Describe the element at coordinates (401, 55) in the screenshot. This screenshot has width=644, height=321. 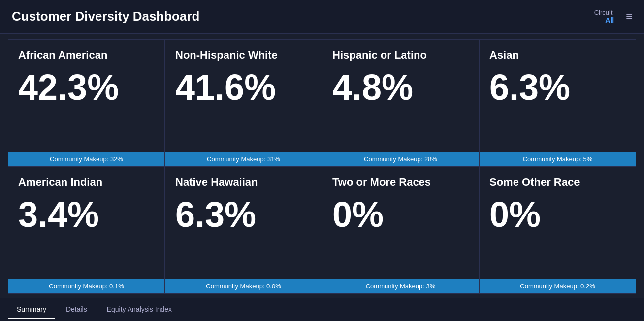
I see `stat-label-2: Hispanic or Latino` at that location.